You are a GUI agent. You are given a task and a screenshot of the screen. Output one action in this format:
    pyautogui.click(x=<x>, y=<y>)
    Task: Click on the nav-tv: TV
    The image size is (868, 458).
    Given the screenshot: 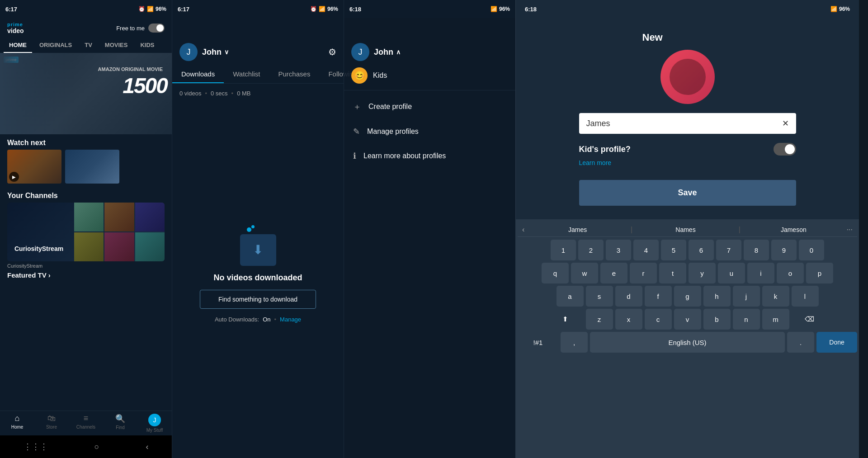 What is the action you would take?
    pyautogui.click(x=89, y=45)
    